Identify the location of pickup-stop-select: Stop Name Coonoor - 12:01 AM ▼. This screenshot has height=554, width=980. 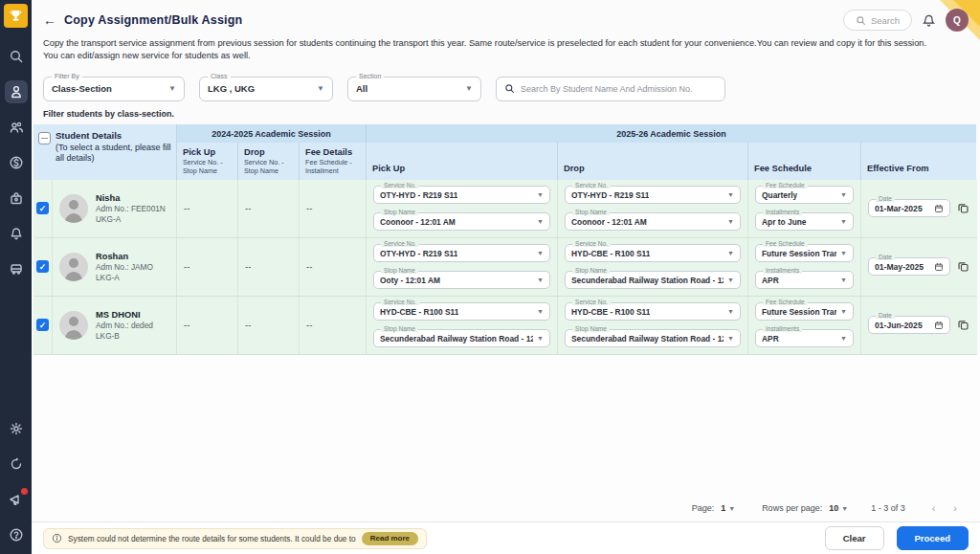
(461, 222).